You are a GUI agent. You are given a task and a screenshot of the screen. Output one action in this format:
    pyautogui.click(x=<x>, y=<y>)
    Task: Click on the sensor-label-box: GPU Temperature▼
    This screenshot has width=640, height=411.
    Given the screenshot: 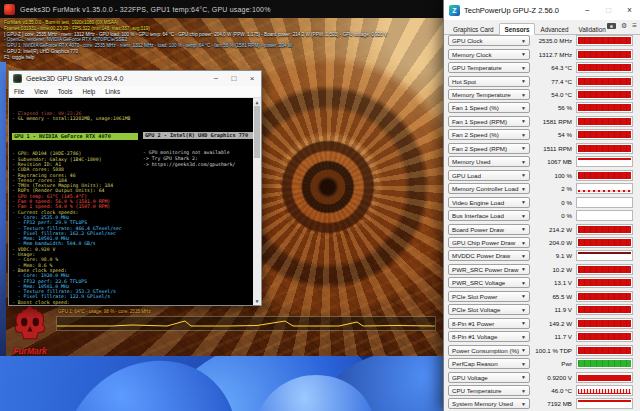 What is the action you would take?
    pyautogui.click(x=489, y=68)
    